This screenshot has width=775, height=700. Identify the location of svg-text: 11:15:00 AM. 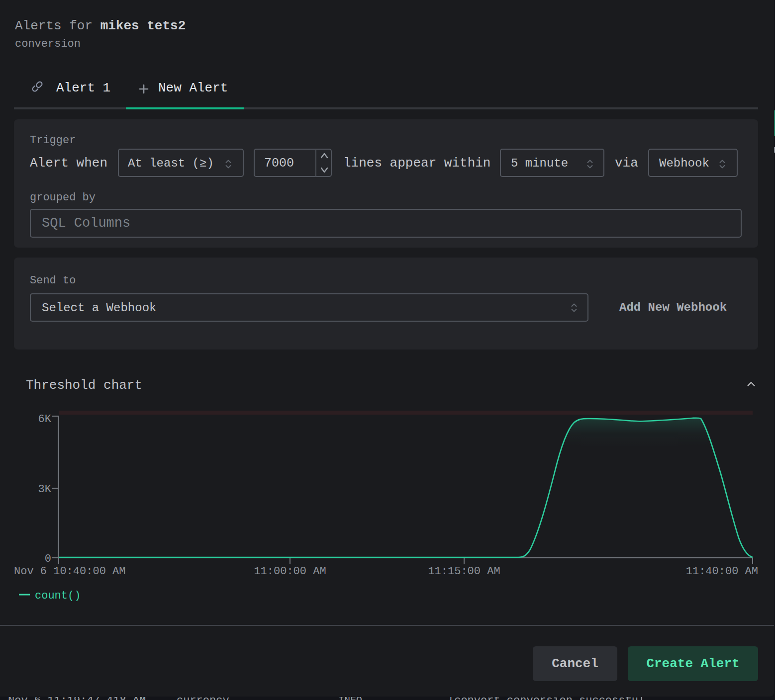
(464, 572).